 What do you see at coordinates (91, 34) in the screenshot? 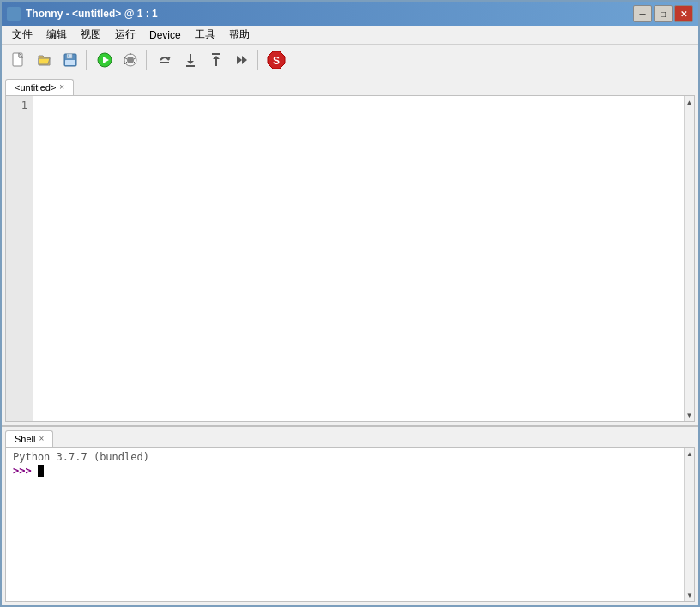
I see `menu-view: 视图` at bounding box center [91, 34].